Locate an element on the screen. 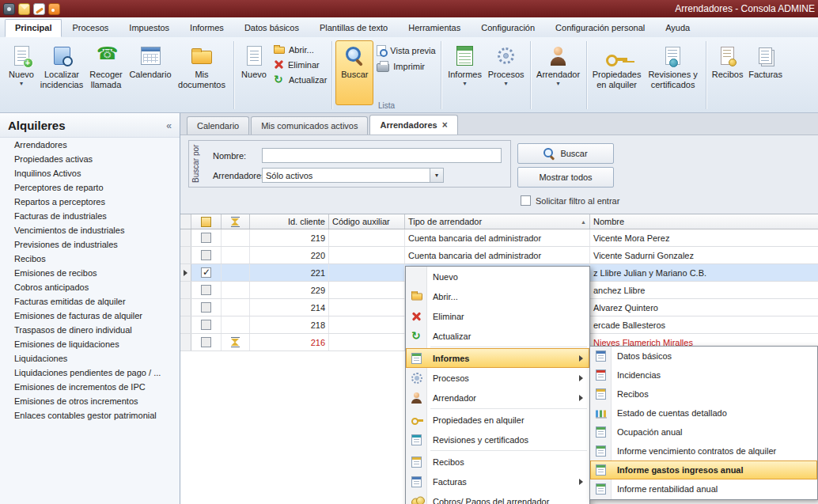 This screenshot has width=818, height=504. ctx-item-facturas: Facturas is located at coordinates (498, 481).